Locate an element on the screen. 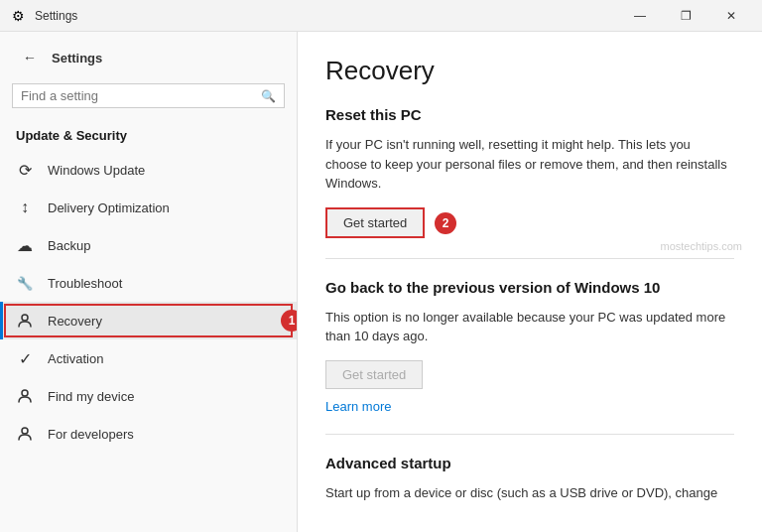 The image size is (762, 532). advanced-startup-section: Advanced startup Start up from a device … is located at coordinates (530, 478).